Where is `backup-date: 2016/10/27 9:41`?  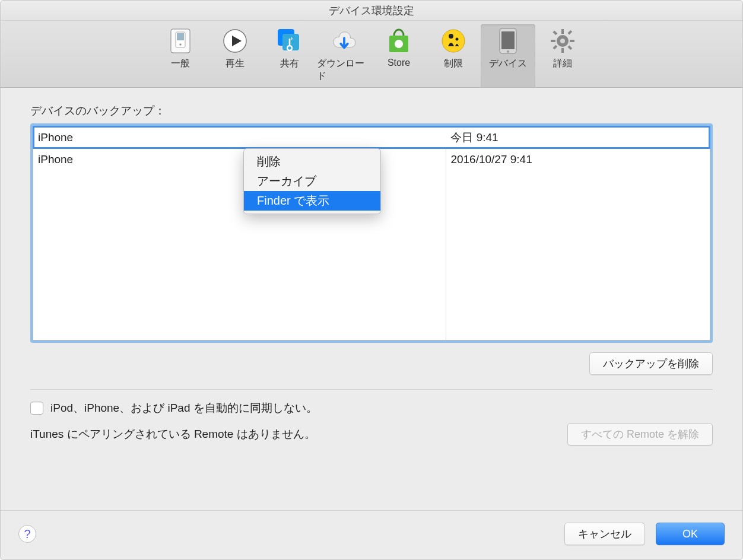 backup-date: 2016/10/27 9:41 is located at coordinates (578, 160).